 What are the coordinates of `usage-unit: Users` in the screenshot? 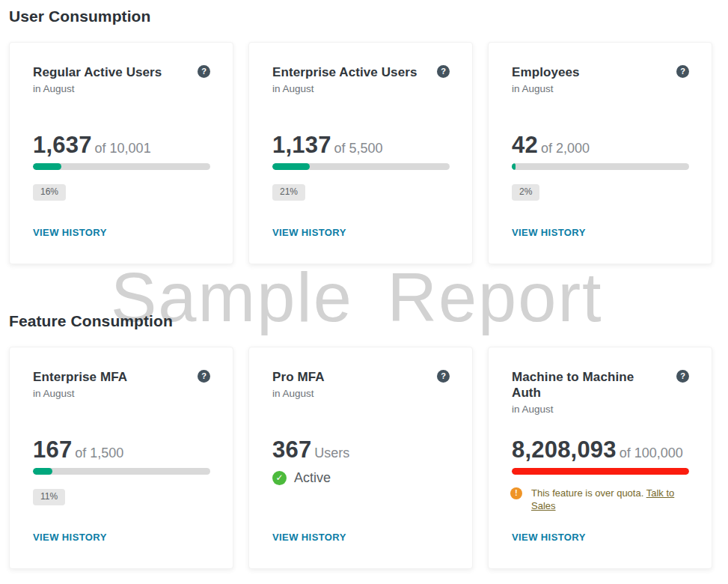 It's located at (332, 453).